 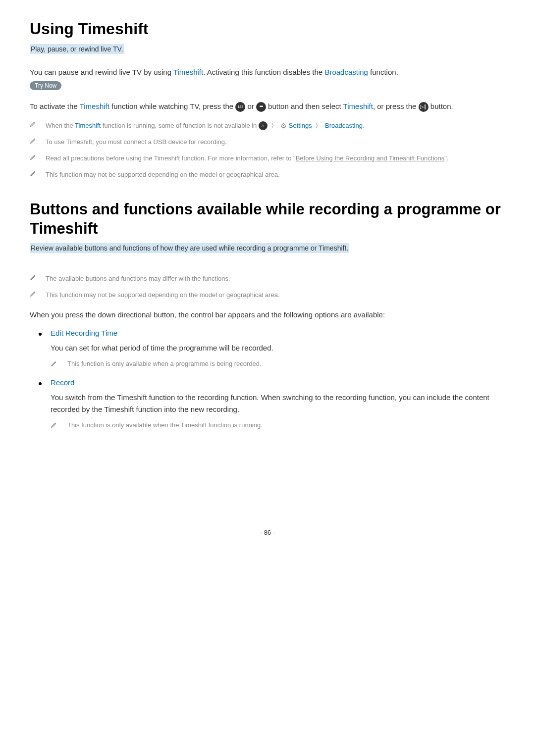 What do you see at coordinates (172, 106) in the screenshot?
I see `text: function while watching TV, press the` at bounding box center [172, 106].